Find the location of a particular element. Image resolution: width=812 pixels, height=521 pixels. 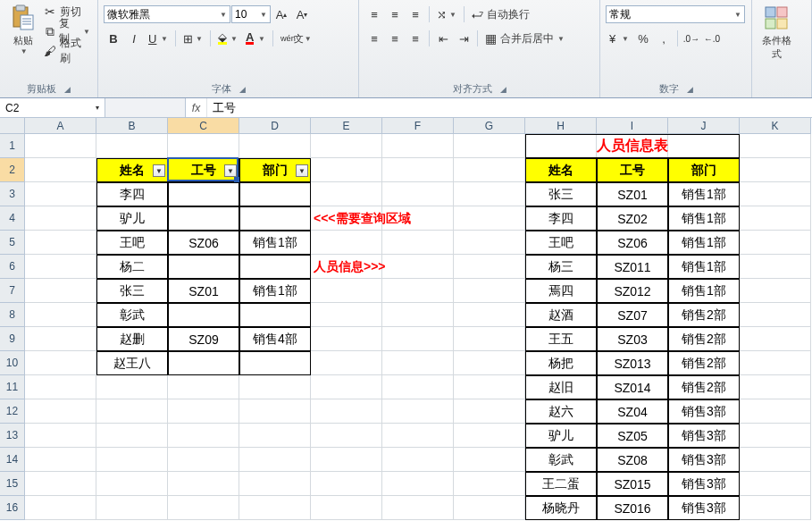

formula-input: 工号 is located at coordinates (509, 108).